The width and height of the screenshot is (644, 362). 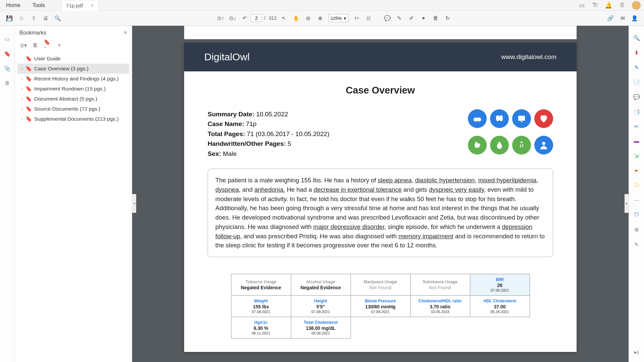 What do you see at coordinates (7, 39) in the screenshot?
I see `thumbnails-icon: ▭` at bounding box center [7, 39].